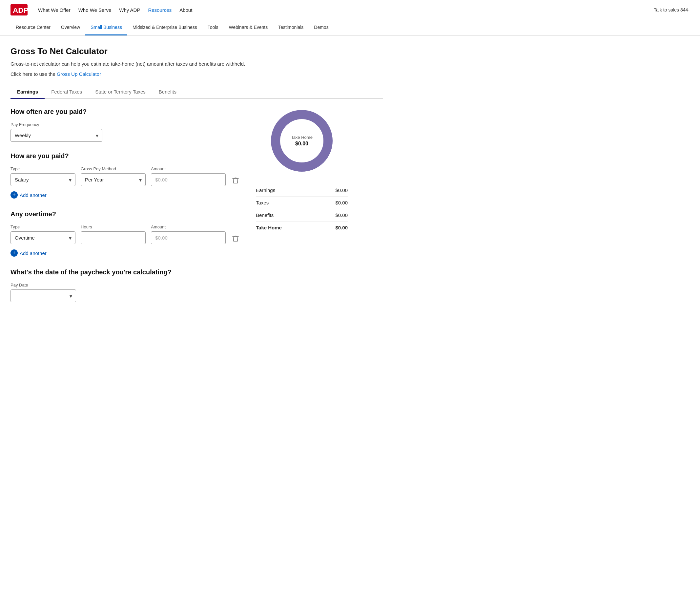 The height and width of the screenshot is (594, 700). I want to click on how-paid-title: How are you paid?, so click(125, 156).